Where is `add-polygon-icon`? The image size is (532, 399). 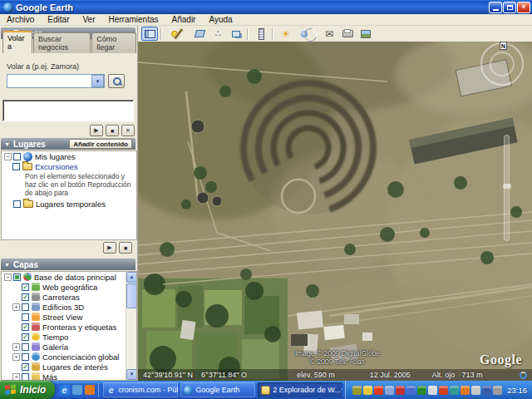 add-polygon-icon is located at coordinates (200, 33).